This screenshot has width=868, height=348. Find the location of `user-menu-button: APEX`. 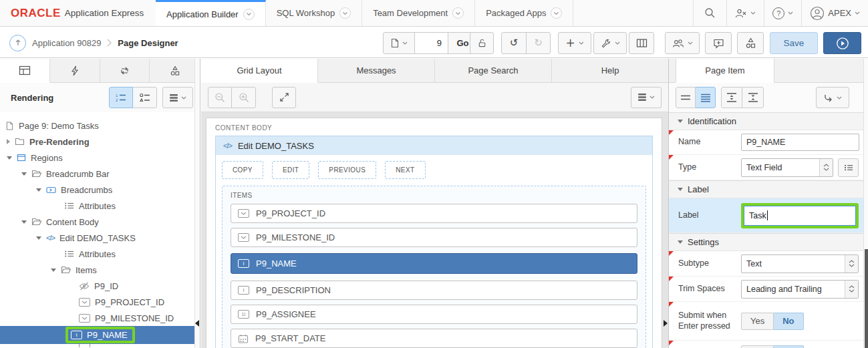

user-menu-button: APEX is located at coordinates (835, 13).